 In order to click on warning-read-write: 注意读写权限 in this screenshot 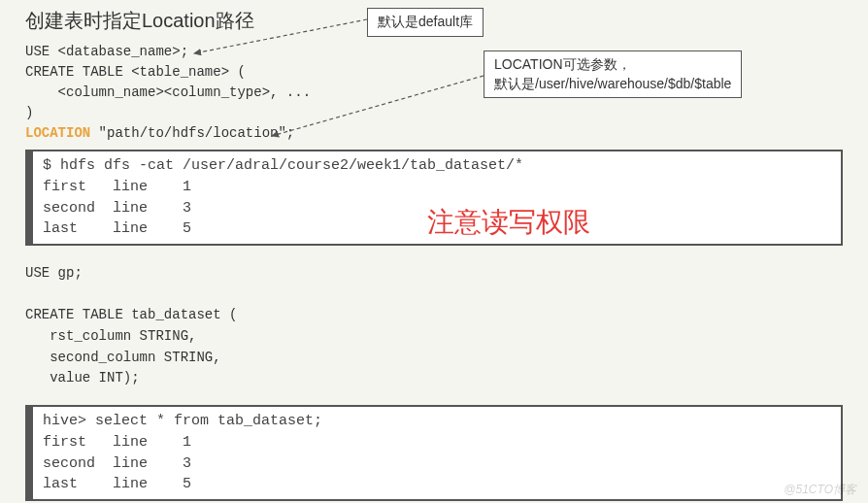, I will do `click(509, 222)`.